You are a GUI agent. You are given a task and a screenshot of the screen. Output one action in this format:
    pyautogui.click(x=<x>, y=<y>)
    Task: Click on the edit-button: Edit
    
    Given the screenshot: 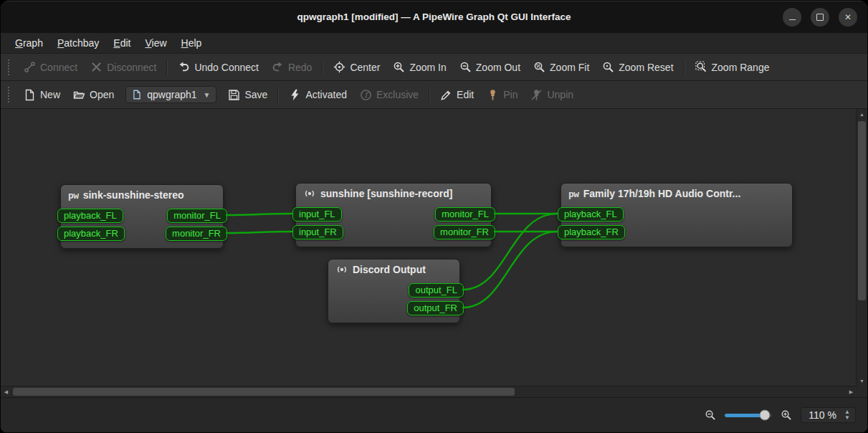 What is the action you would take?
    pyautogui.click(x=457, y=95)
    